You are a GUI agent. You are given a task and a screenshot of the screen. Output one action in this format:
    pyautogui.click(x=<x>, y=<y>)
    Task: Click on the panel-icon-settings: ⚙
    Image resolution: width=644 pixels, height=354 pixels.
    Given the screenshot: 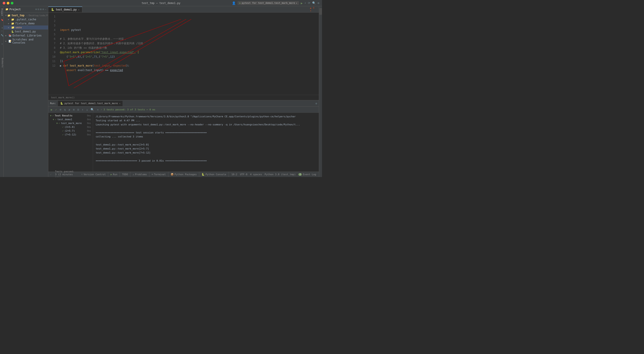 What is the action you would take?
    pyautogui.click(x=36, y=9)
    